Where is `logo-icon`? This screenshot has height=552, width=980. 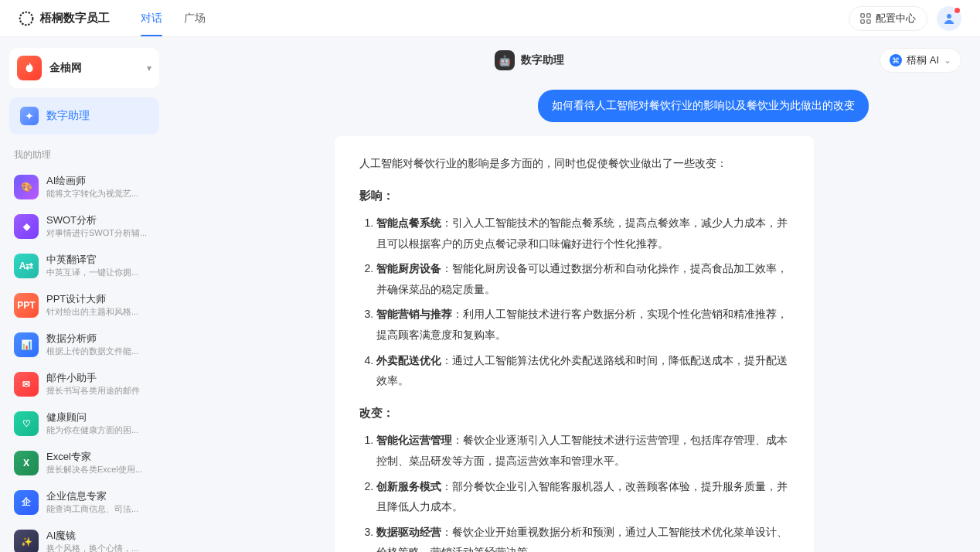
logo-icon is located at coordinates (26, 19).